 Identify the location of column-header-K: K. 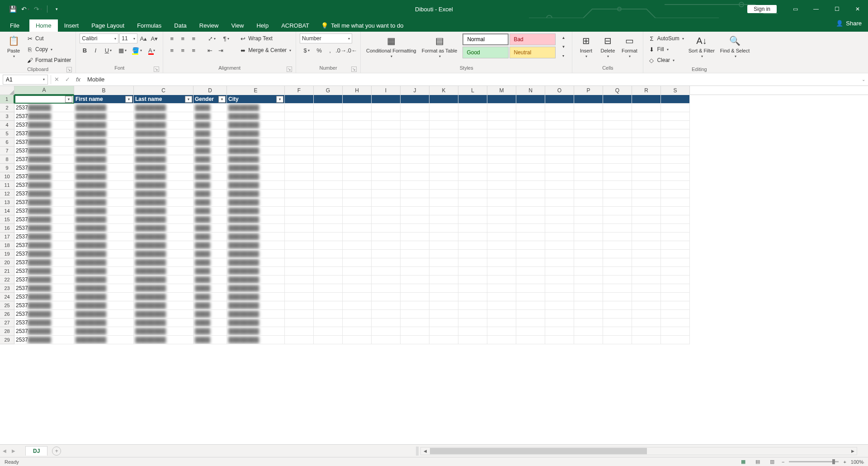
(444, 90).